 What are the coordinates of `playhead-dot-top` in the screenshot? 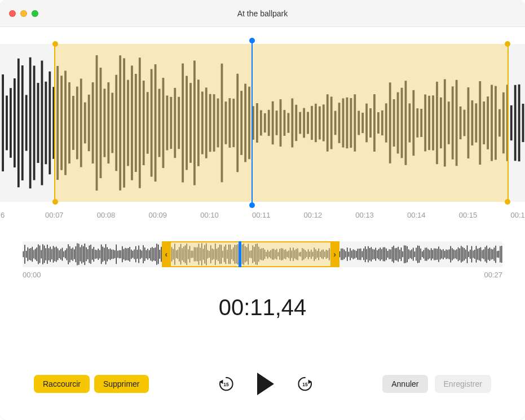 It's located at (252, 41).